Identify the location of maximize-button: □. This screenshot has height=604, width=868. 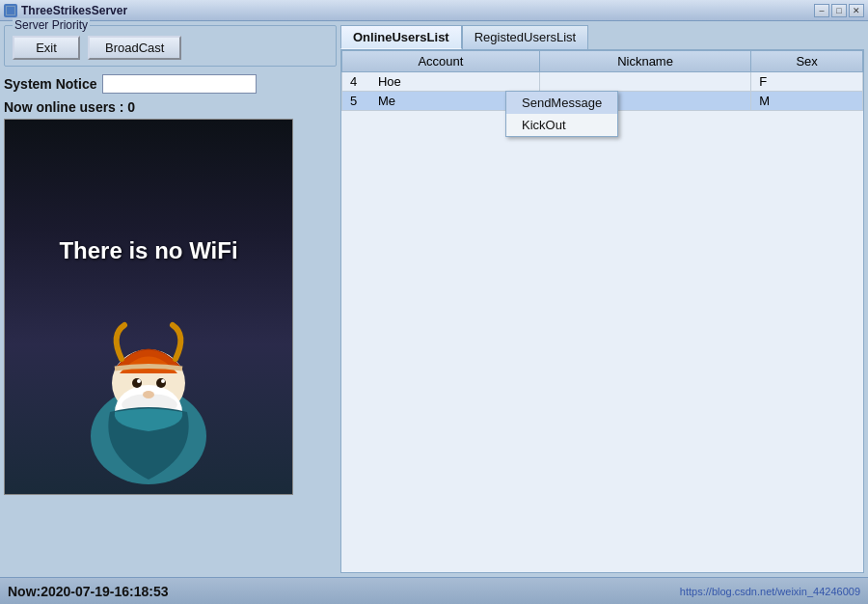
(839, 11).